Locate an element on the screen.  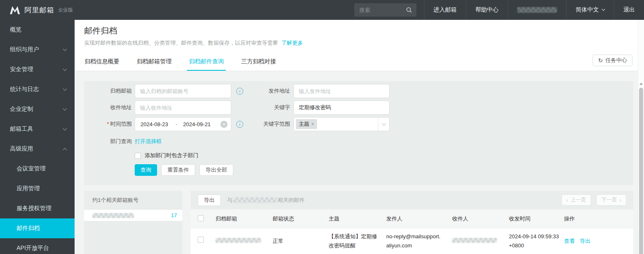
chevron-up-icon is located at coordinates (65, 150).